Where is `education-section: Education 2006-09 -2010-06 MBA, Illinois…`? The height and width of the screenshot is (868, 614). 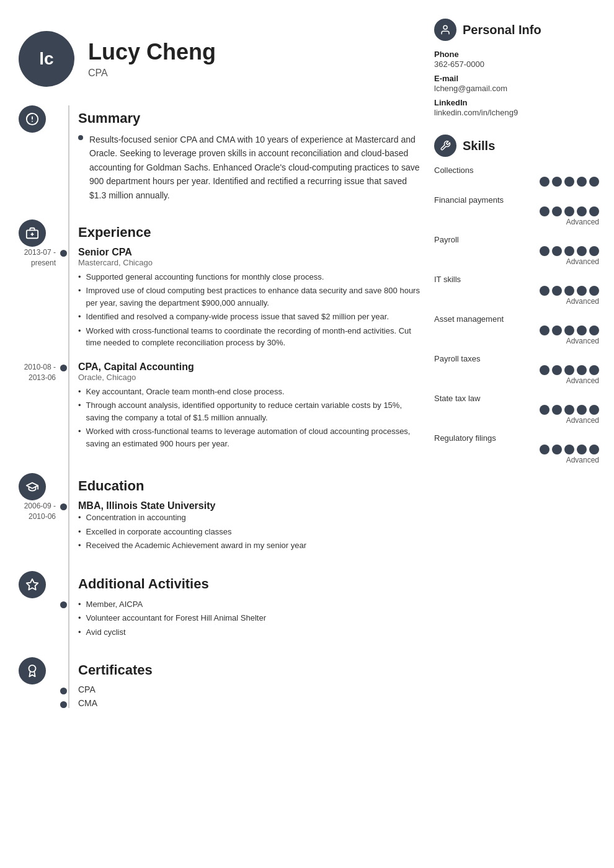 education-section: Education 2006-09 -2010-06 MBA, Illinois… is located at coordinates (220, 513).